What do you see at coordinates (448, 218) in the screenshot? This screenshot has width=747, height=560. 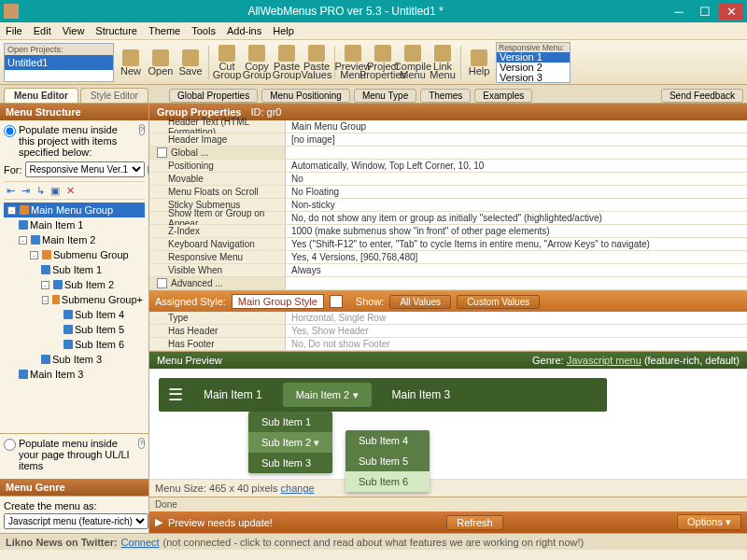 I see `property-row: Show Item or Group on AppearNo, do not s…` at bounding box center [448, 218].